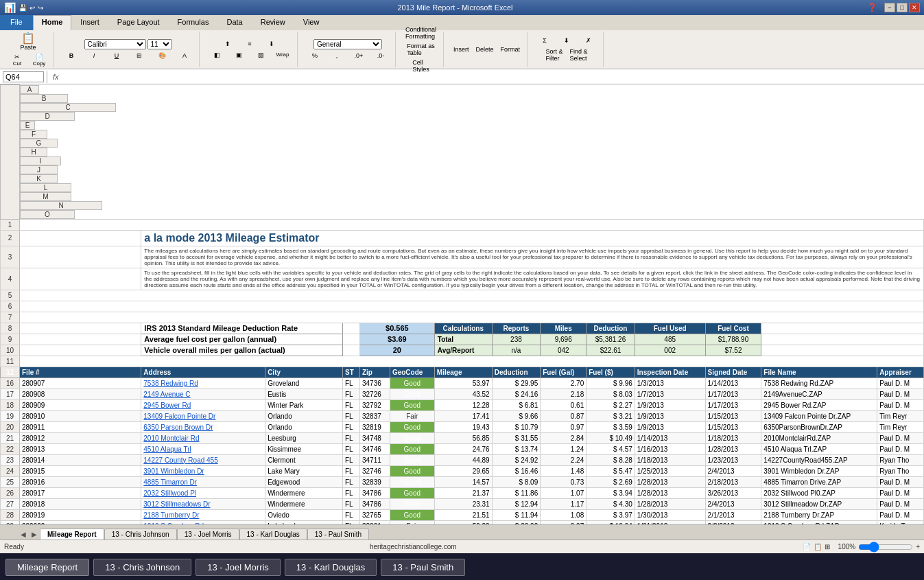 Image resolution: width=924 pixels, height=580 pixels. I want to click on col-H: H, so click(34, 152).